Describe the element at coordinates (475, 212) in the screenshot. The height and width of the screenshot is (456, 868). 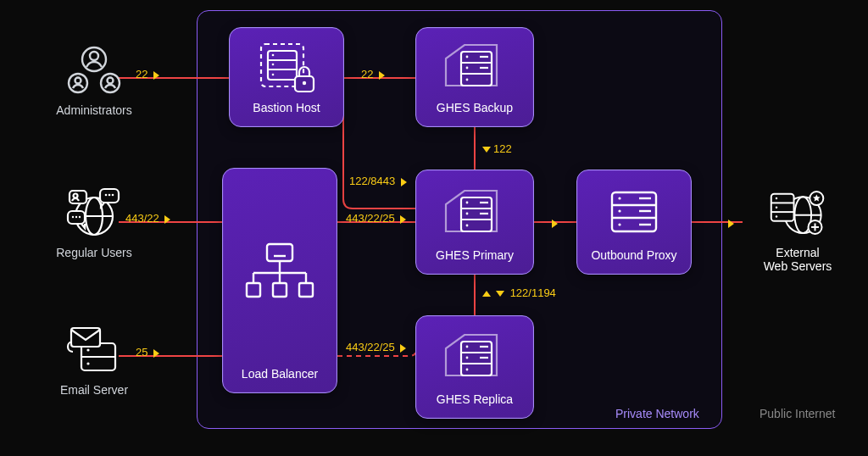
I see `primary-icon` at that location.